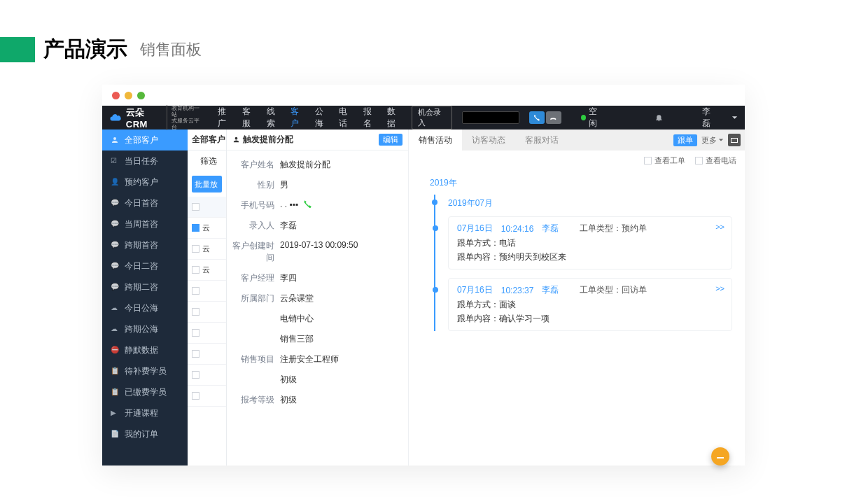  What do you see at coordinates (145, 350) in the screenshot?
I see `sidebar-item-9: ⛔静默数据` at bounding box center [145, 350].